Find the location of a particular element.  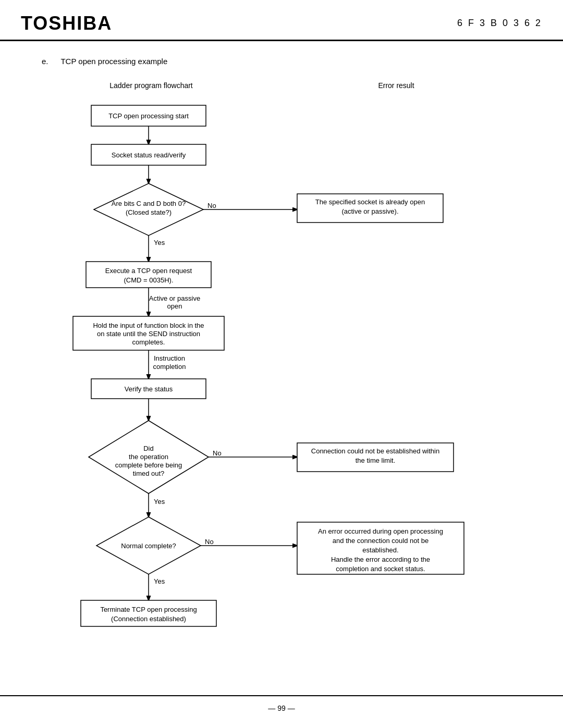

node-did-complete-1: Did is located at coordinates (149, 448).